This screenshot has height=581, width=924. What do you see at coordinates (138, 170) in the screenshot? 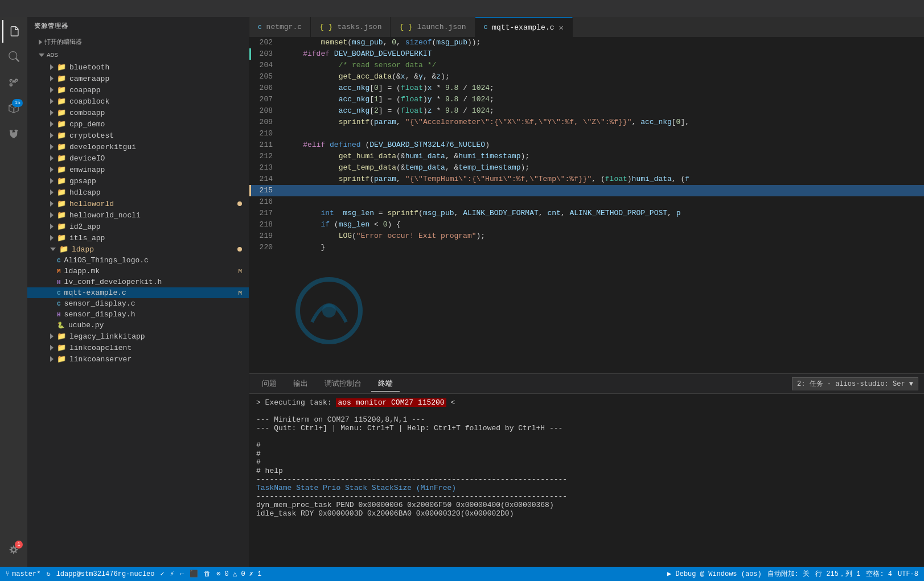
I see `sidebar-item-emwinapp: 📁 emwinapp` at bounding box center [138, 170].